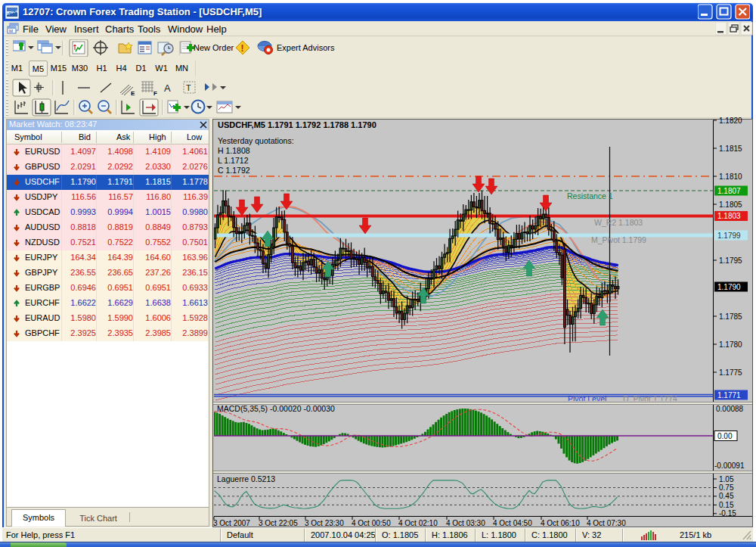  I want to click on svg-text: 0.45, so click(727, 496).